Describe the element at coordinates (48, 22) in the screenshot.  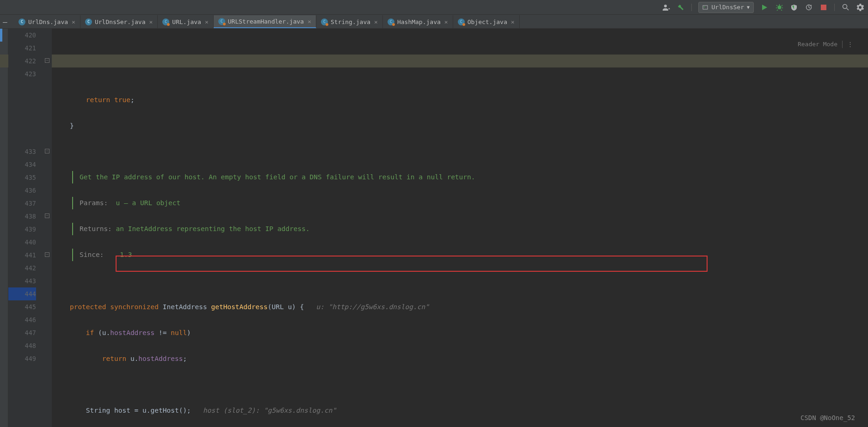
I see `tab-label: UrlDns.java` at that location.